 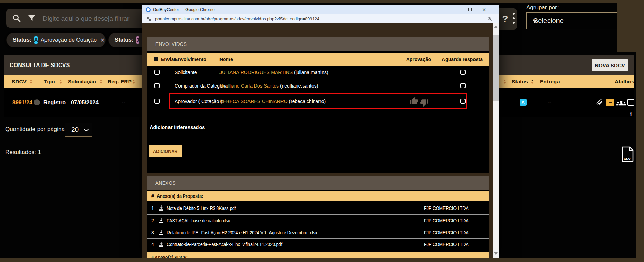 What do you see at coordinates (621, 103) in the screenshot?
I see `people-icon` at bounding box center [621, 103].